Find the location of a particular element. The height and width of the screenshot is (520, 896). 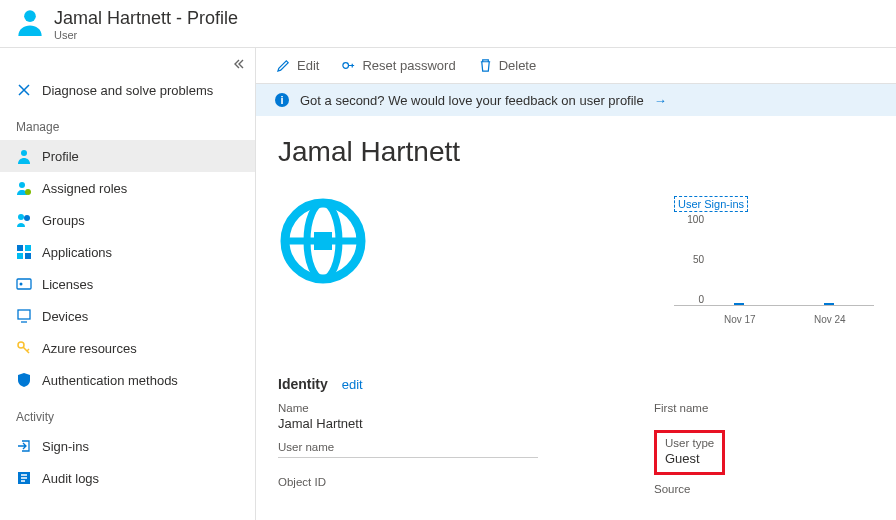

globe-icon is located at coordinates (323, 241).